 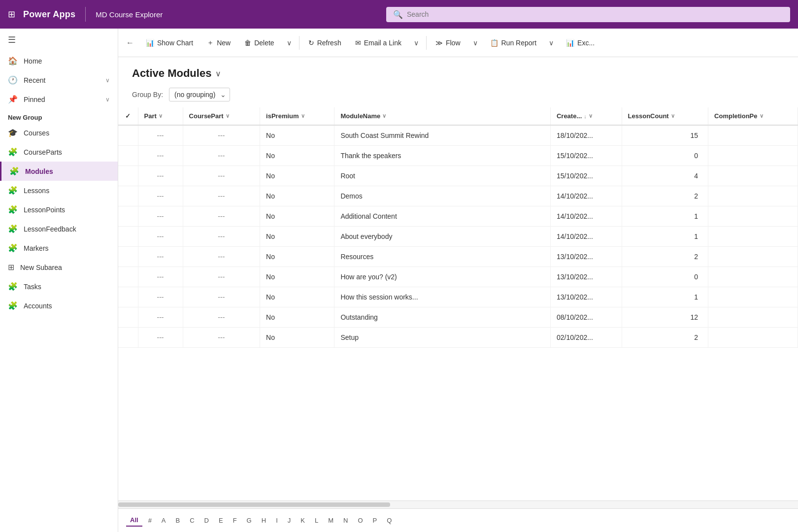 What do you see at coordinates (442, 217) in the screenshot?
I see `row-modulename-4: Additional Content` at bounding box center [442, 217].